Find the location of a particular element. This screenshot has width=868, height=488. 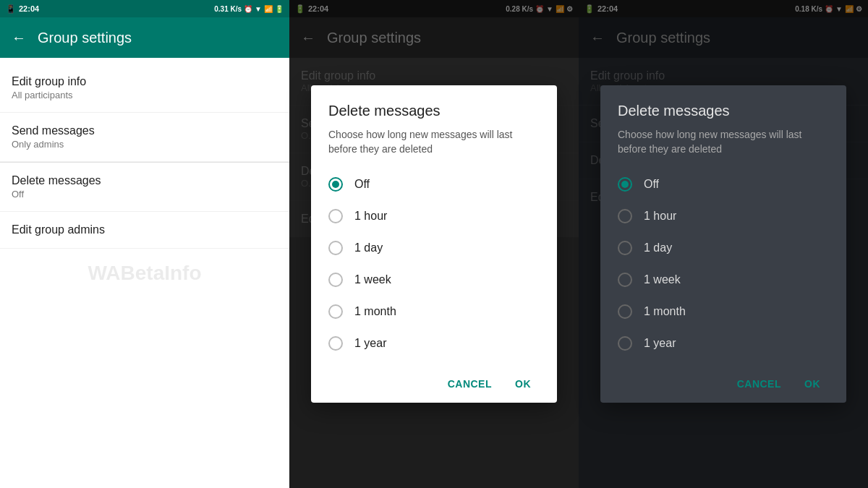

app-bar-light: ← Group settings is located at coordinates (145, 38).